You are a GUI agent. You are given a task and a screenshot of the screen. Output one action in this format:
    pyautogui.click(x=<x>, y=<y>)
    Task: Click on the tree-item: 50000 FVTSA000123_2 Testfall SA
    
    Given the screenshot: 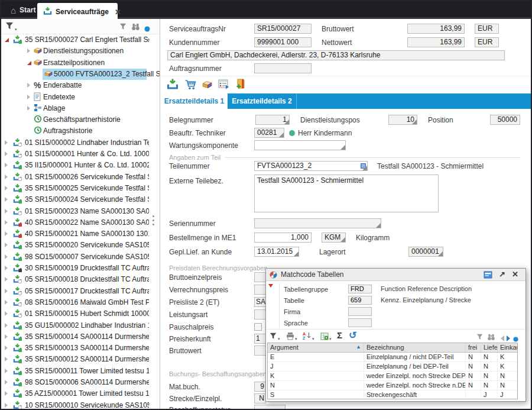 What is the action you would take?
    pyautogui.click(x=80, y=75)
    